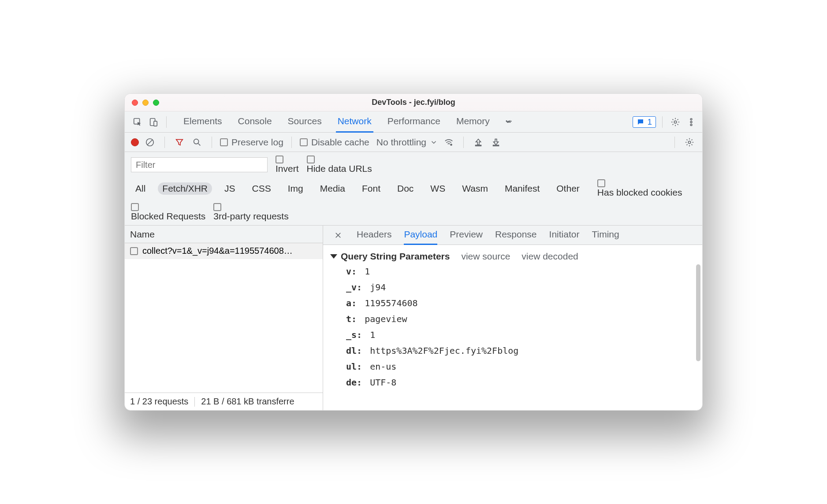 This screenshot has height=504, width=827. What do you see at coordinates (224, 234) in the screenshot?
I see `column-header-name: Name` at bounding box center [224, 234].